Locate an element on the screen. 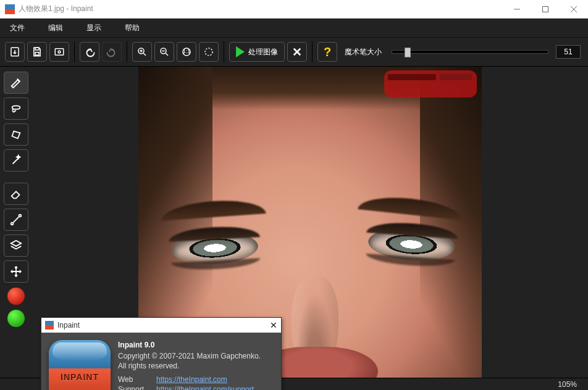 This screenshot has height=390, width=588. menu-bar: 文件 编辑 显示 帮助 is located at coordinates (294, 28).